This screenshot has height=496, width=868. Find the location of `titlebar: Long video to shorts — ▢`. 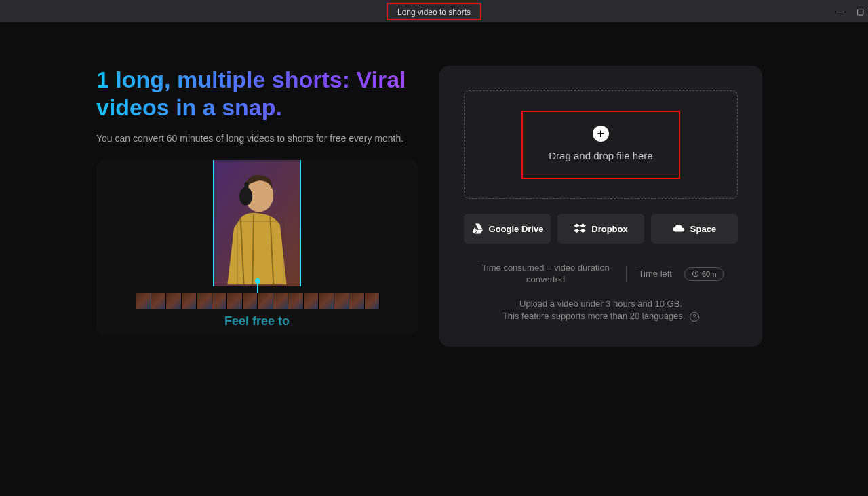

titlebar: Long video to shorts — ▢ is located at coordinates (434, 11).